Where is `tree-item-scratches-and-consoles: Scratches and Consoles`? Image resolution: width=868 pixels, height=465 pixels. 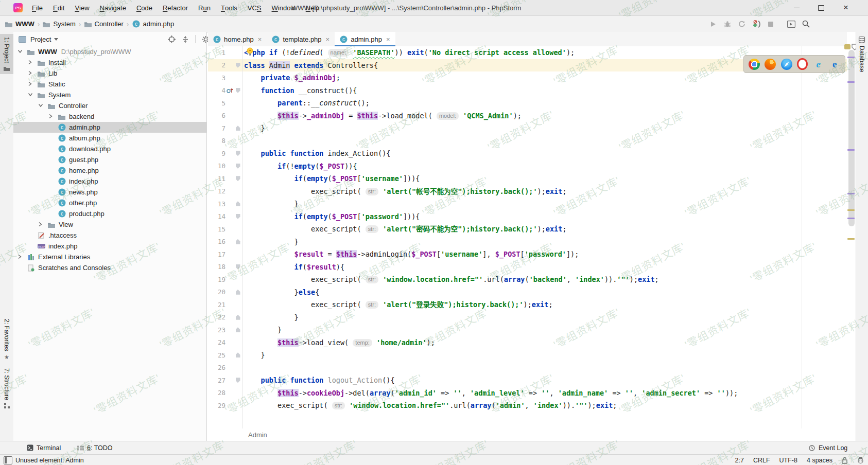 tree-item-scratches-and-consoles: Scratches and Consoles is located at coordinates (110, 267).